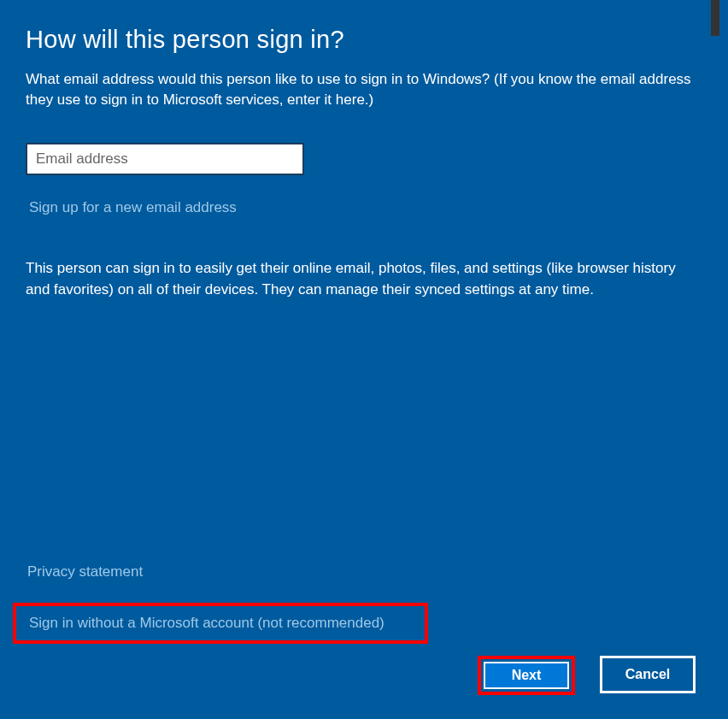 The width and height of the screenshot is (728, 719). I want to click on dialog-description: What email address would this person lik…, so click(360, 90).